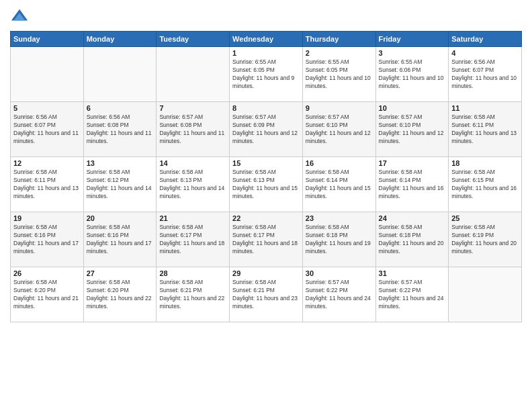 The image size is (532, 411). I want to click on day-cell: 25Sunrise: 6:58 AMSunset: 6:19 PMDayligh…, so click(485, 240).